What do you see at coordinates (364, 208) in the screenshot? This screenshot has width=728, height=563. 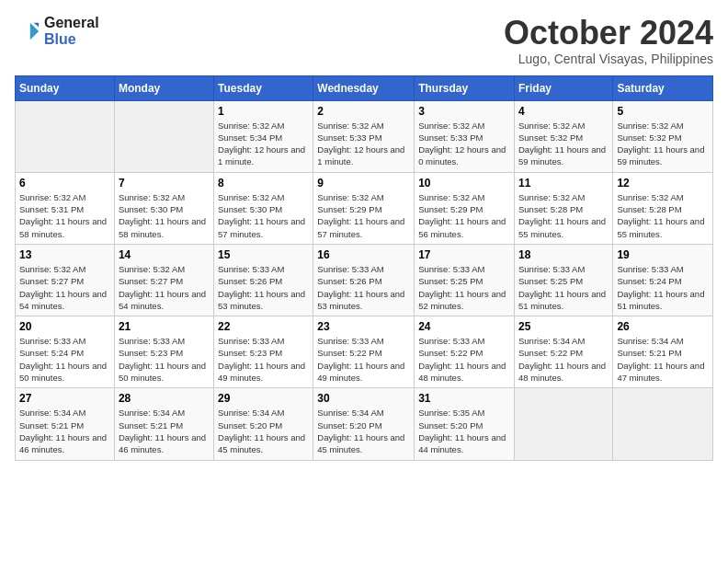 I see `calendar-cell: 9Sunrise: 5:32 AM Sunset: 5:29 PM Daylig…` at bounding box center [364, 208].